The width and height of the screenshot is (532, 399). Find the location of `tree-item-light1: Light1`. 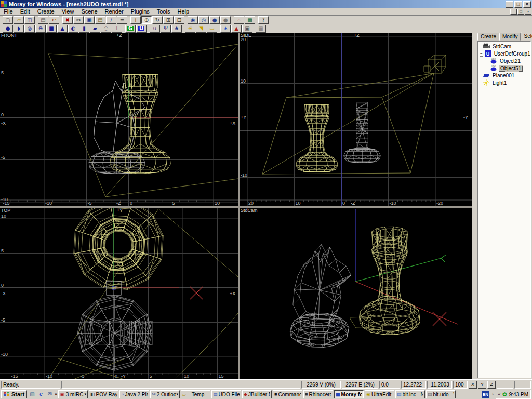

tree-item-light1: Light1 is located at coordinates (504, 83).